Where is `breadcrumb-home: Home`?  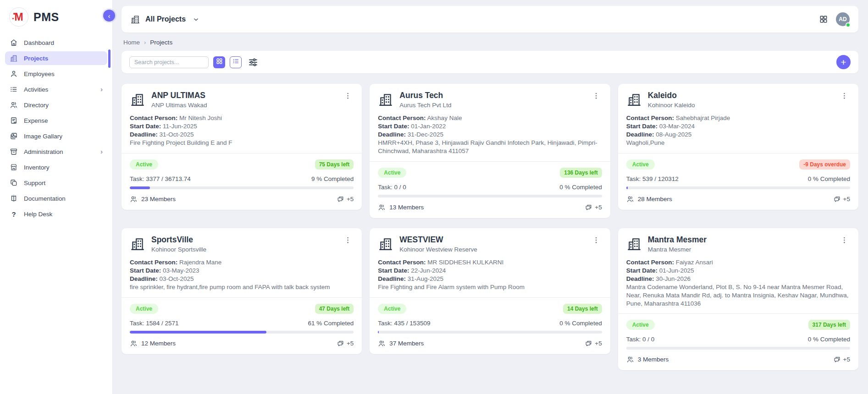 breadcrumb-home: Home is located at coordinates (132, 42).